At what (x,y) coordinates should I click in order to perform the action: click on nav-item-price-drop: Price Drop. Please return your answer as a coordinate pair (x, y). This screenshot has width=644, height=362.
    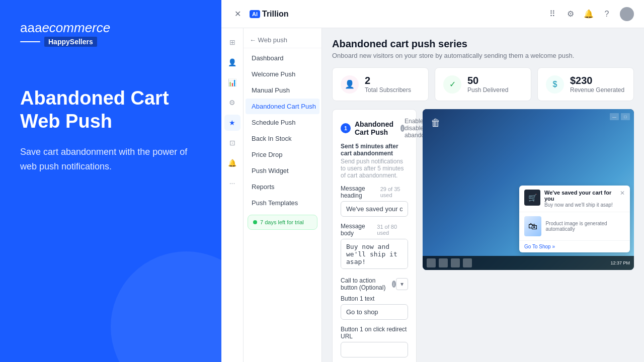
    Looking at the image, I should click on (283, 155).